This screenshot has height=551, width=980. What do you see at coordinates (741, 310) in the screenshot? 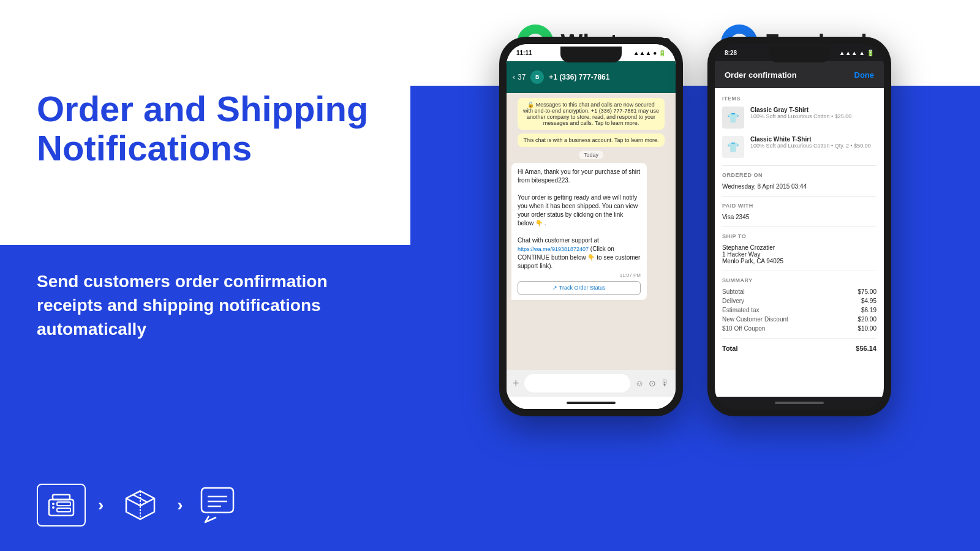
I see `fb-tax-label: Estimated tax` at bounding box center [741, 310].